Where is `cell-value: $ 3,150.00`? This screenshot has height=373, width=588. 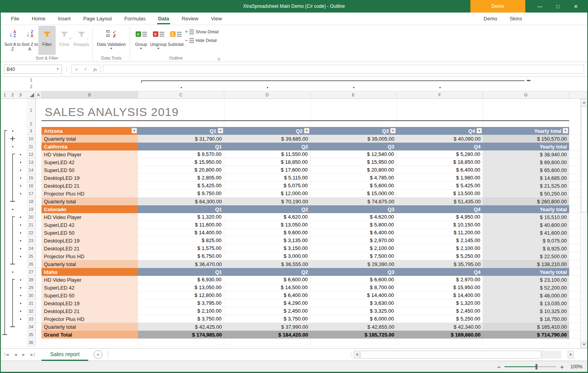 cell-value: $ 3,150.00 is located at coordinates (267, 248).